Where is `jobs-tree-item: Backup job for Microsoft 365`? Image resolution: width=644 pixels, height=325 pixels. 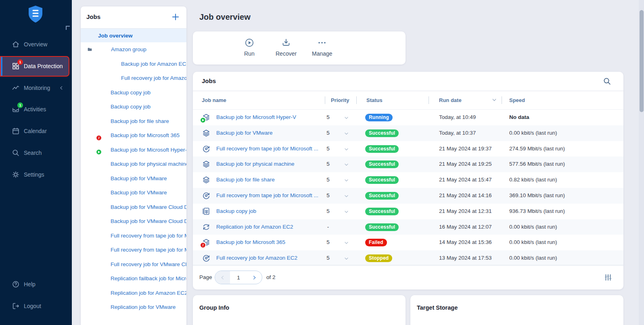
jobs-tree-item: Backup job for Microsoft 365 is located at coordinates (134, 135).